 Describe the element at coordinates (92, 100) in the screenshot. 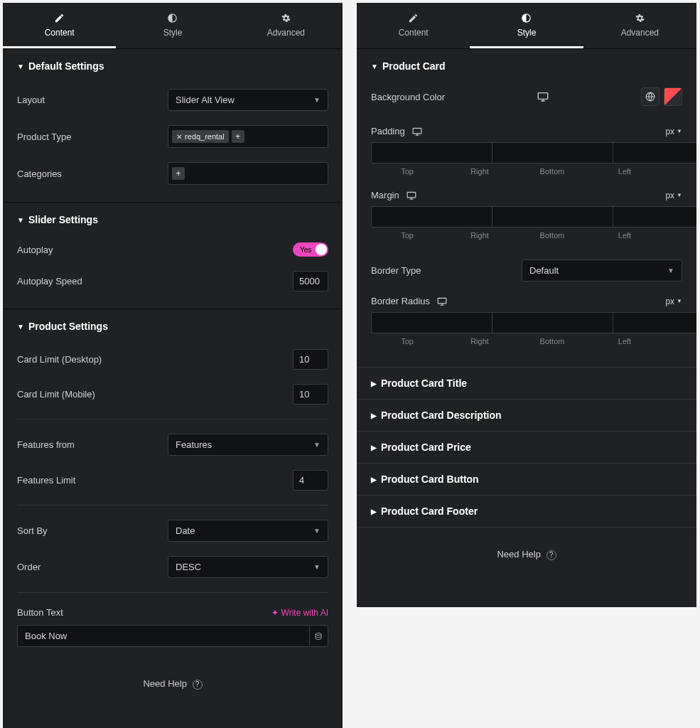

I see `layout-label: Layout` at that location.